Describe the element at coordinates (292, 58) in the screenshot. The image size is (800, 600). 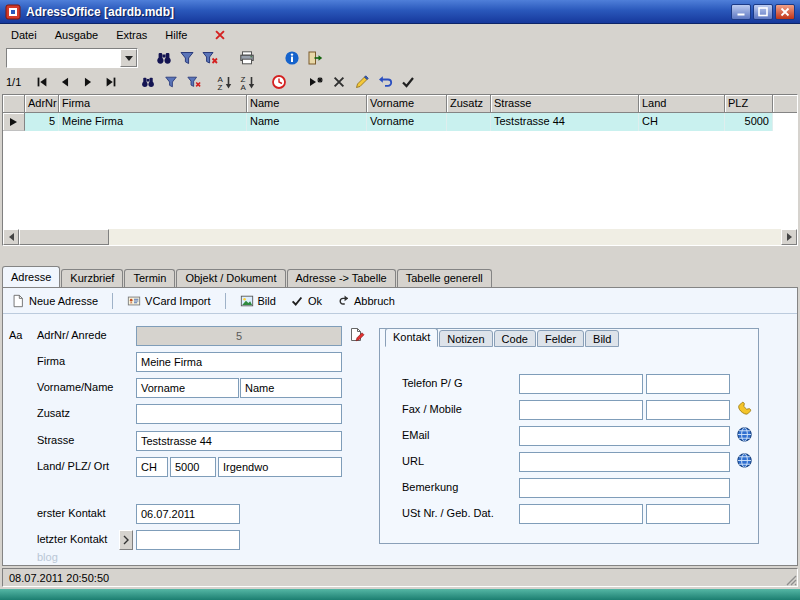
I see `info-button` at that location.